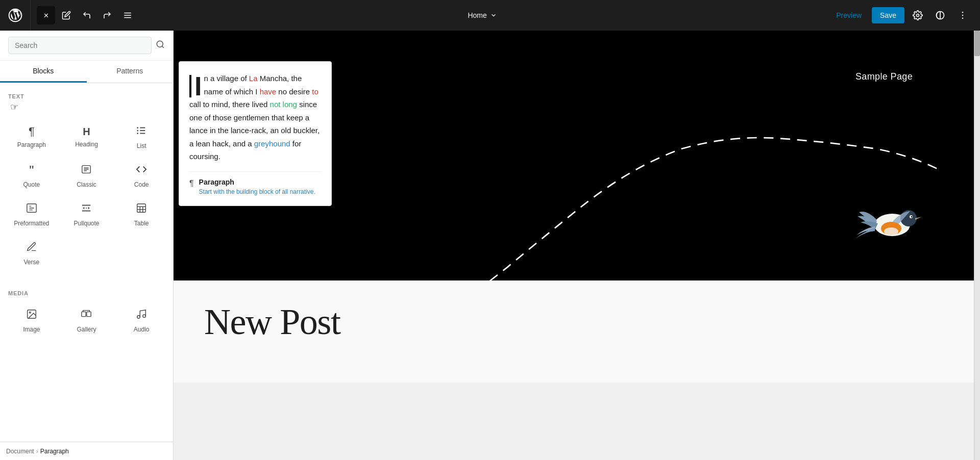  Describe the element at coordinates (141, 315) in the screenshot. I see `audio-icon` at that location.